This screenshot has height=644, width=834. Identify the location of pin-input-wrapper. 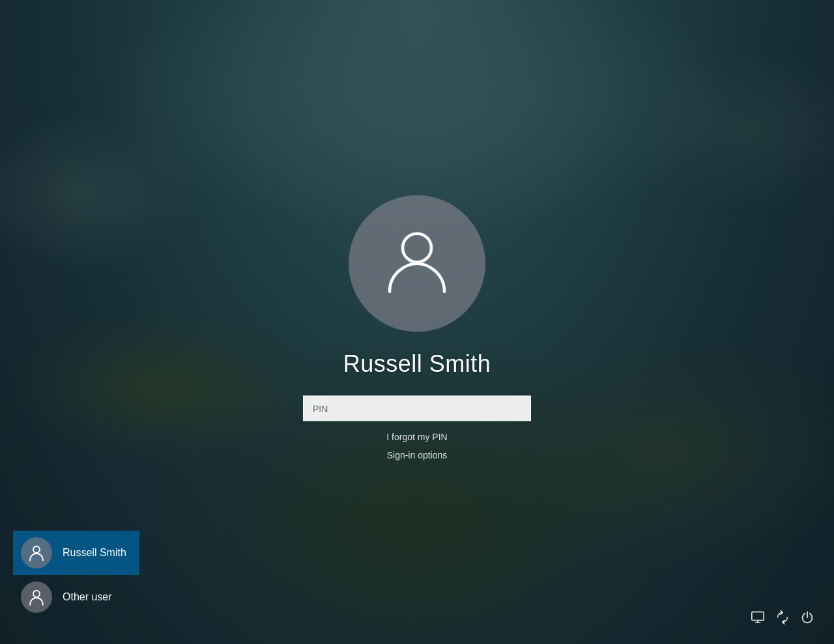
(417, 408).